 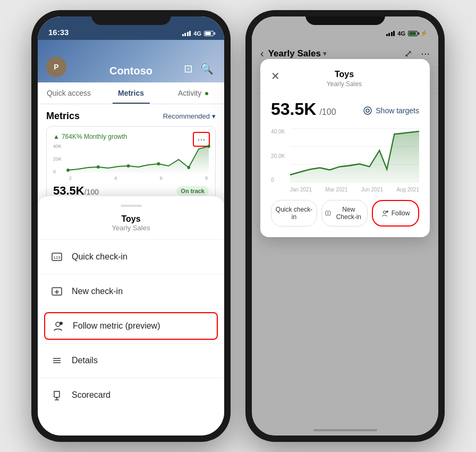 What do you see at coordinates (131, 257) in the screenshot?
I see `sheet-item-quick-checkin: 123 Quick check-in` at bounding box center [131, 257].